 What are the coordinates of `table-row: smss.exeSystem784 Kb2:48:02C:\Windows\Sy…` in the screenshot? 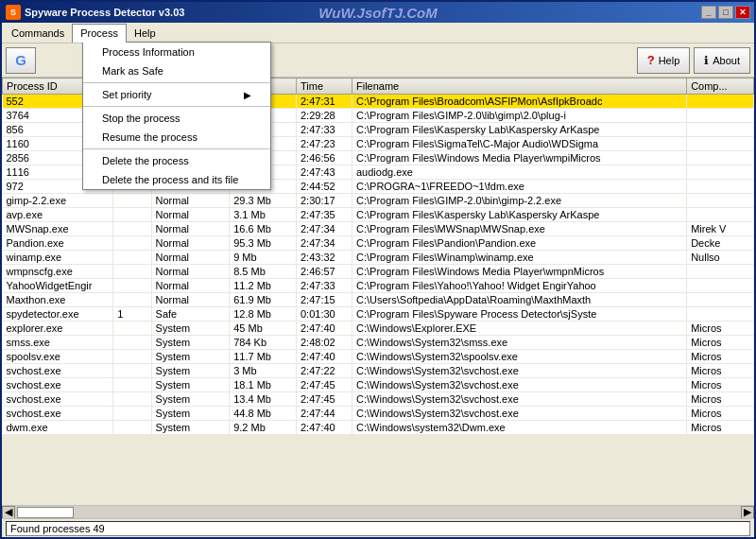 It's located at (378, 342).